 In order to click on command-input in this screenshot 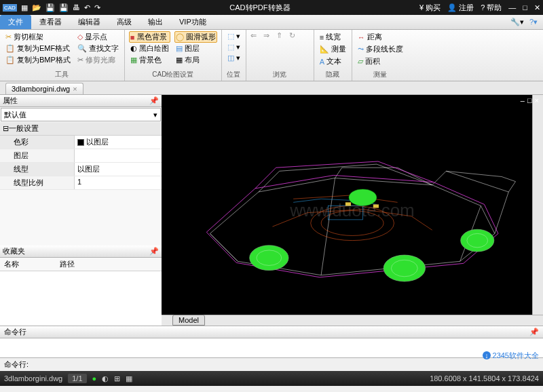, I will do `click(284, 365)`.